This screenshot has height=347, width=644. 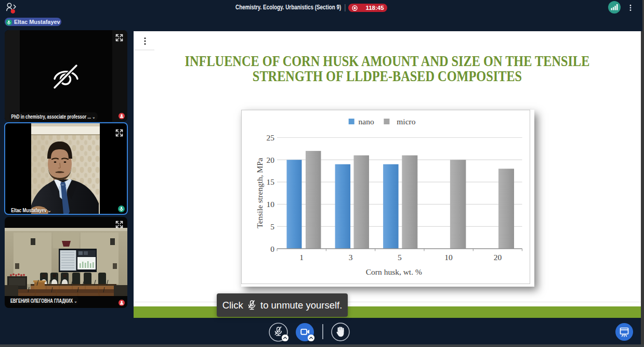 What do you see at coordinates (272, 249) in the screenshot?
I see `svg-text: 0` at bounding box center [272, 249].